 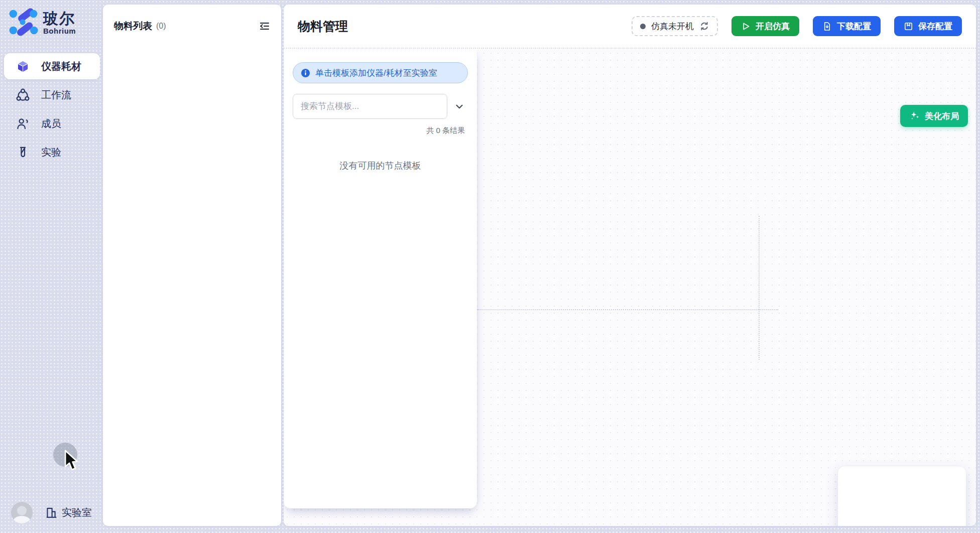 I want to click on template-hint-text: 单击模板添加仪器/耗材至实验室, so click(x=377, y=73).